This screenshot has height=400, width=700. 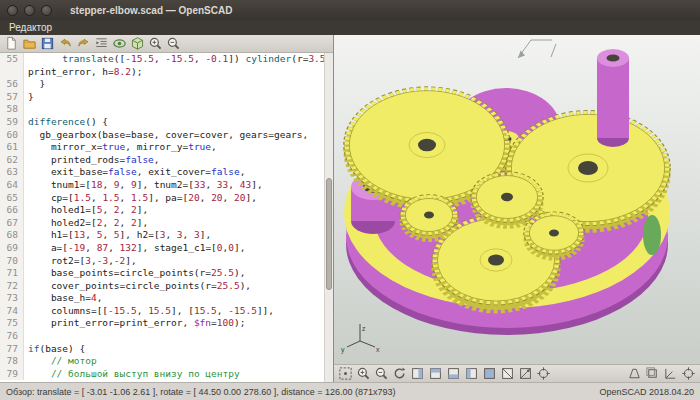 I want to click on show-axes-button, so click(x=670, y=374).